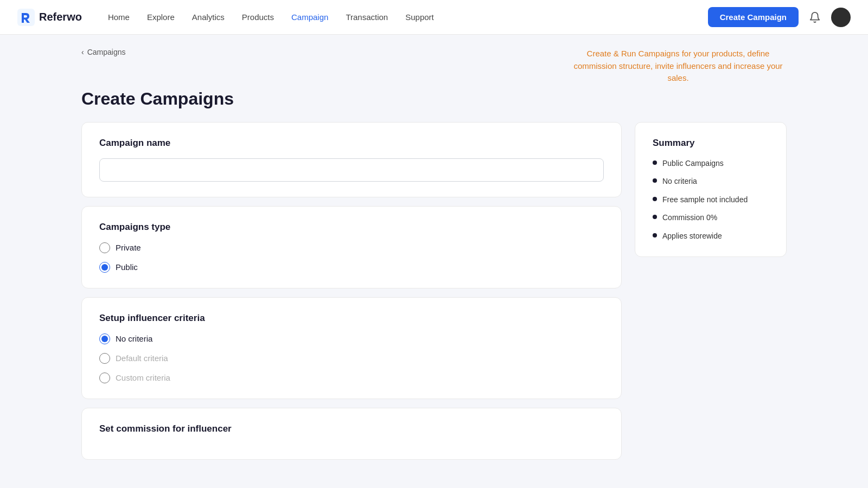  Describe the element at coordinates (711, 190) in the screenshot. I see `summary-column: Summary Public Campaigns No criteria Fre…` at that location.